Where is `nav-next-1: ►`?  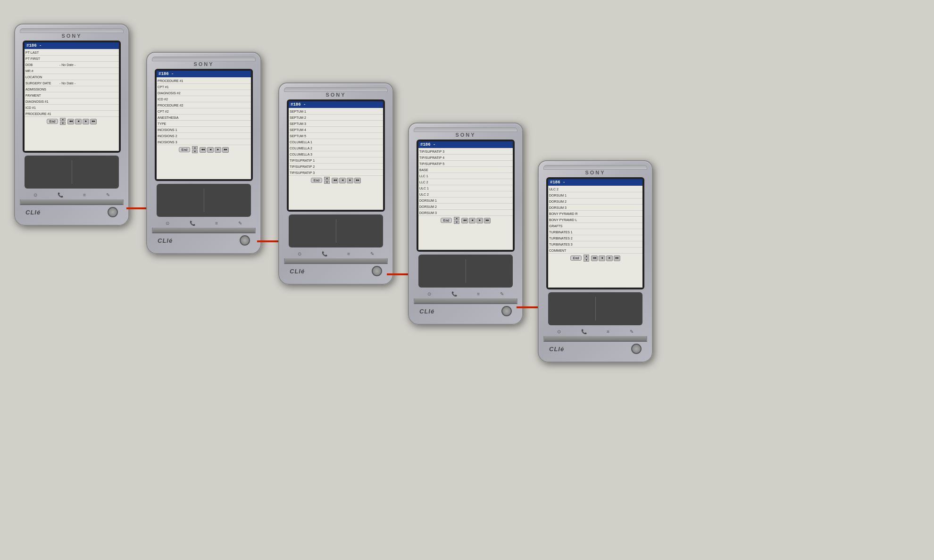 nav-next-1: ► is located at coordinates (86, 122).